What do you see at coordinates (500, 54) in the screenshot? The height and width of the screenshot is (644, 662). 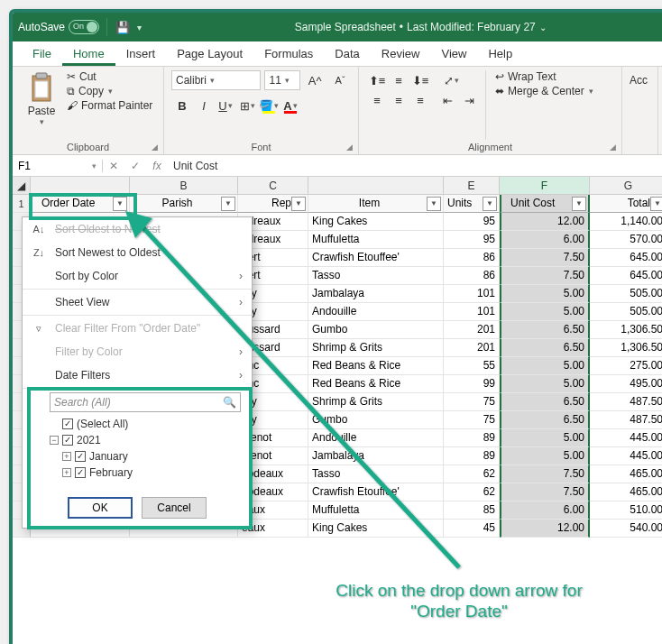 I see `tab-help: Help` at bounding box center [500, 54].